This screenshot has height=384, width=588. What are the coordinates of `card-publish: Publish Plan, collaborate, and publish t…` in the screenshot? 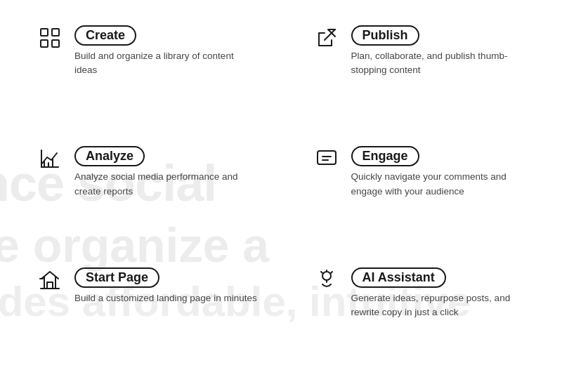 It's located at (433, 71).